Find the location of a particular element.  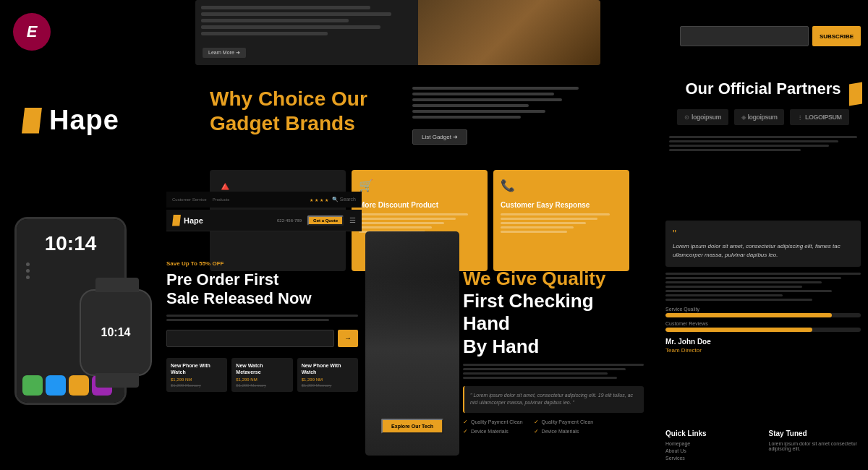

check-mark-4: ✓ is located at coordinates (537, 431).